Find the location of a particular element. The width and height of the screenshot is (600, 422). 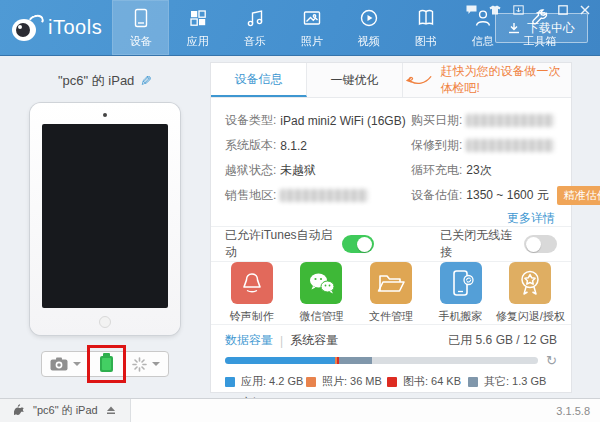

info-row-device-valuation: 设备估值: 1350 ~ 1600 元 精准估价 is located at coordinates (506, 196).